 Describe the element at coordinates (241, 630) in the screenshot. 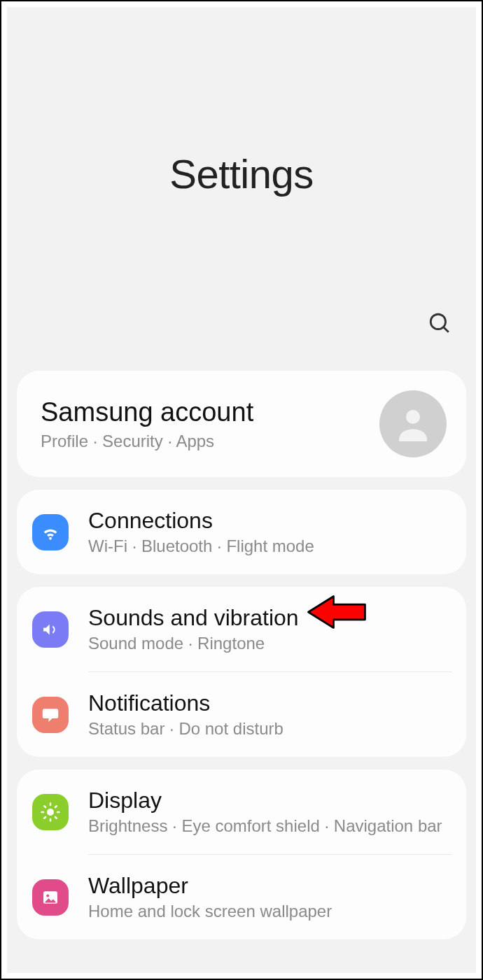

I see `row-sounds: Sounds and vibration Sound mode · Ringto…` at that location.